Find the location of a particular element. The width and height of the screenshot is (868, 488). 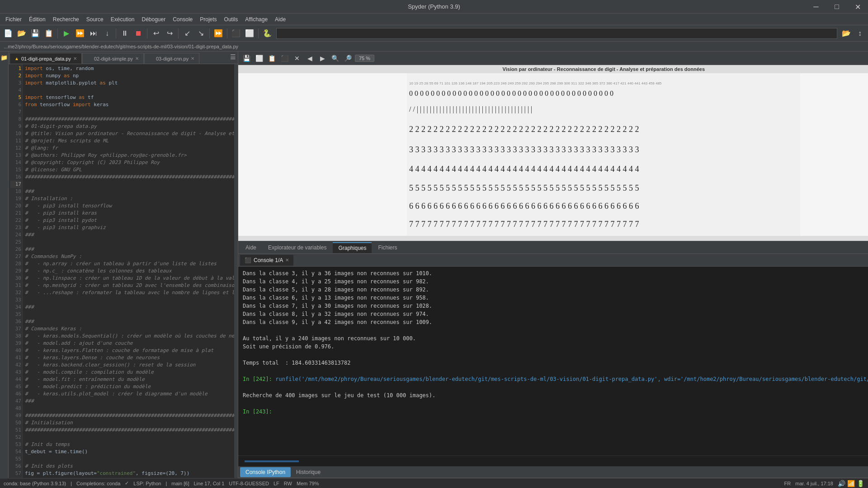

svg-text:3 3 3 3 3 3 3 3 3 3 : 3 3 3 3 3 3 3 3 3 3 3 3 3 3 3 3 3 3 3 3 … is located at coordinates (524, 150).